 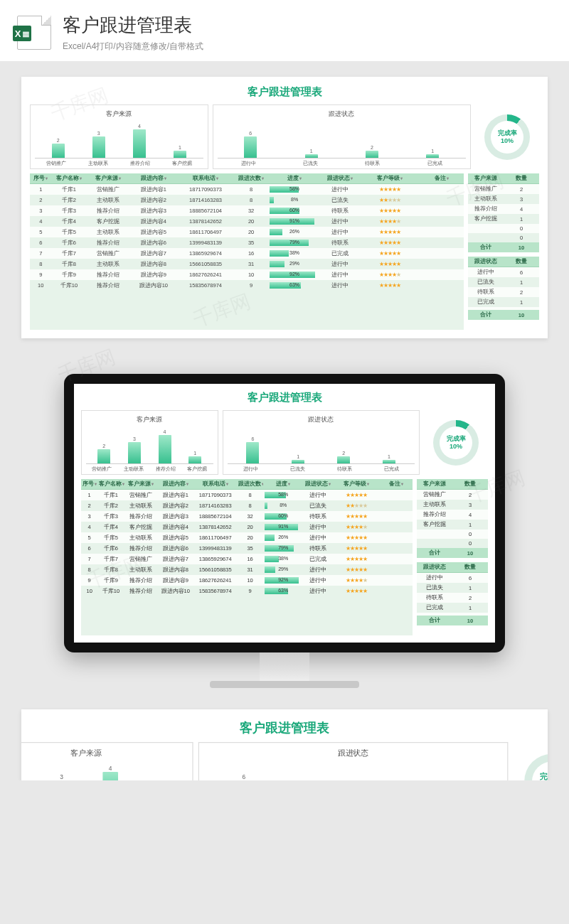 What do you see at coordinates (341, 136) in the screenshot?
I see `status-chart: 跟进状态 6121 进行中已流失待联系已完成` at bounding box center [341, 136].